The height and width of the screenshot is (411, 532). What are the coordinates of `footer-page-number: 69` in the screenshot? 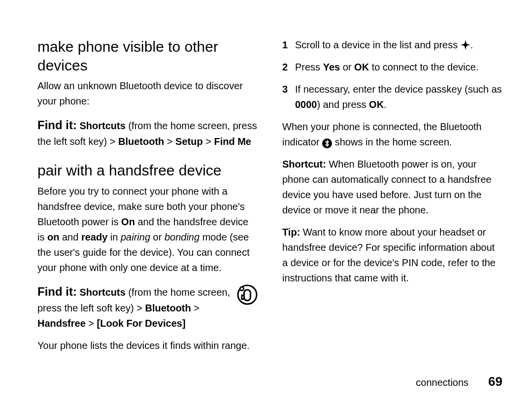 It's located at (496, 381).